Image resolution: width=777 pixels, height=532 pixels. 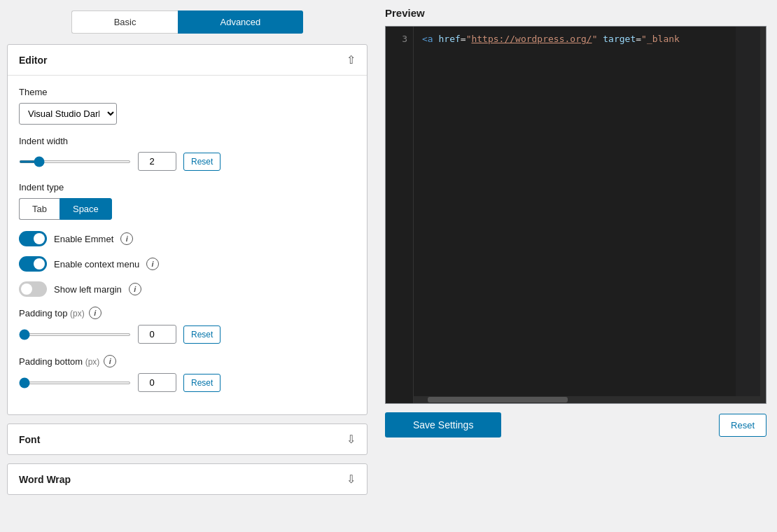 I want to click on show-left-margin-toggle, so click(x=33, y=289).